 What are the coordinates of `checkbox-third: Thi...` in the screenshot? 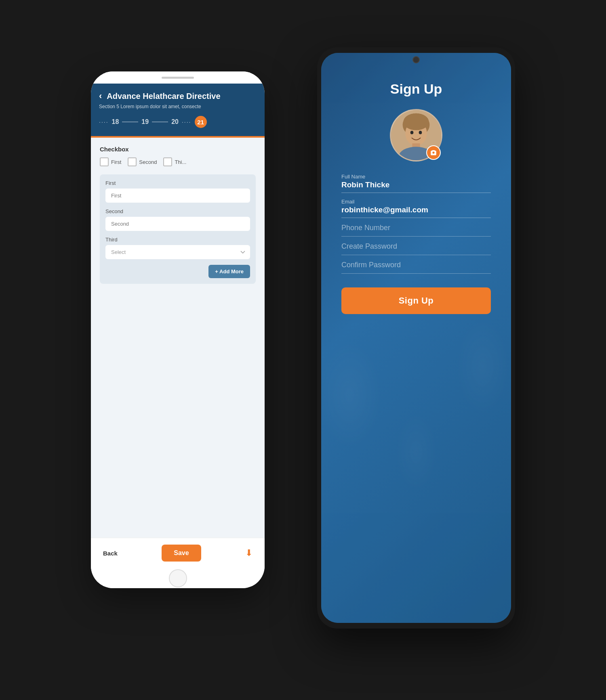 It's located at (175, 162).